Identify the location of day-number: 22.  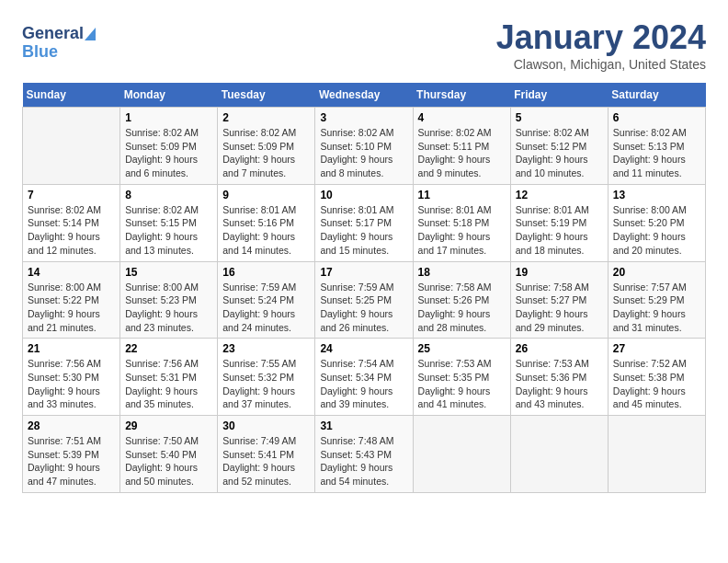
(169, 349).